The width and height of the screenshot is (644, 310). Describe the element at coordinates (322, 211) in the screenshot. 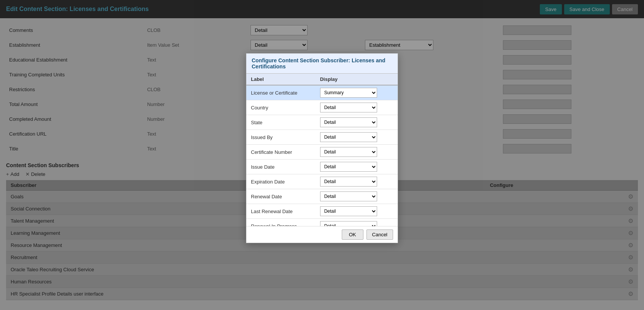

I see `modal-row: Last Renewal Date SummaryDetailHide` at that location.